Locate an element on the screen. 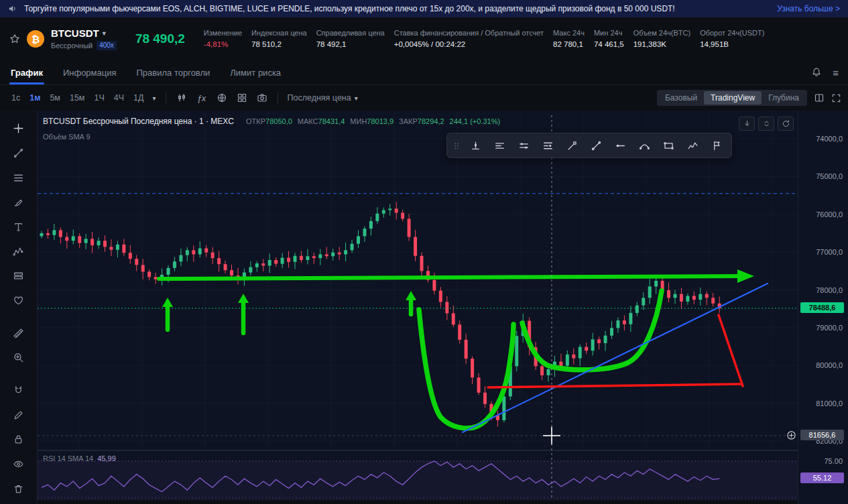 The height and width of the screenshot is (504, 848). price-type-select: Последняя цена ▾ is located at coordinates (323, 98).